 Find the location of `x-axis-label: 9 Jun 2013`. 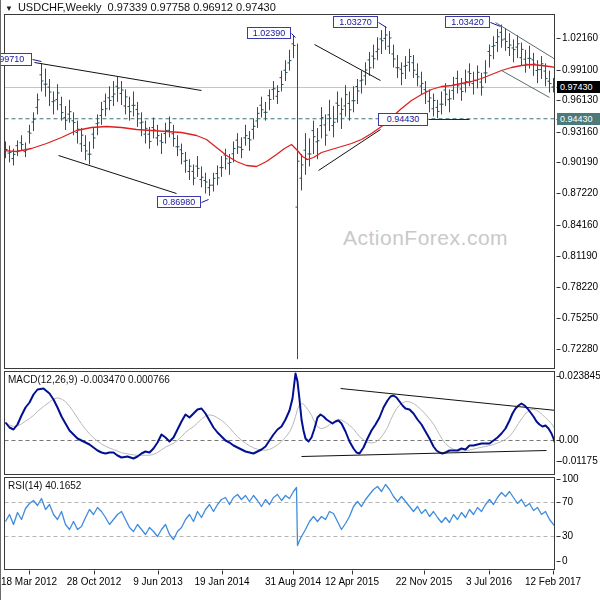

x-axis-label: 9 Jun 2013 is located at coordinates (158, 582).